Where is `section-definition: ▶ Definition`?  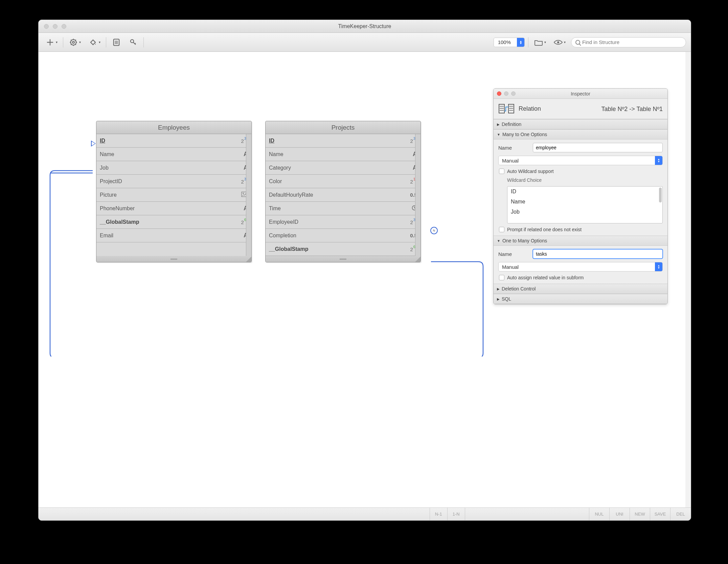 section-definition: ▶ Definition is located at coordinates (581, 124).